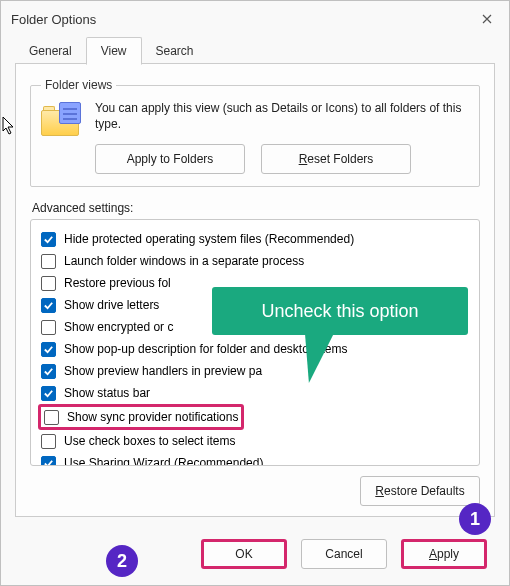  Describe the element at coordinates (487, 19) in the screenshot. I see `close-icon` at that location.